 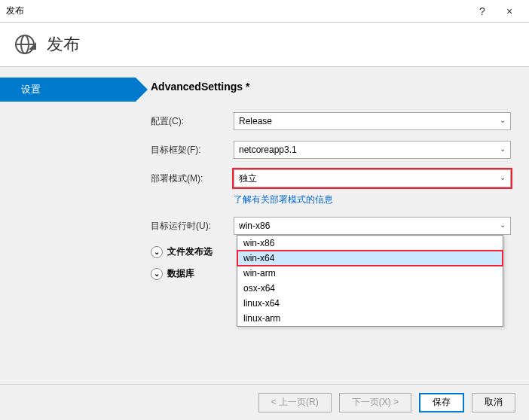 I want to click on section-title: AdvancedSettings *, so click(x=331, y=87).